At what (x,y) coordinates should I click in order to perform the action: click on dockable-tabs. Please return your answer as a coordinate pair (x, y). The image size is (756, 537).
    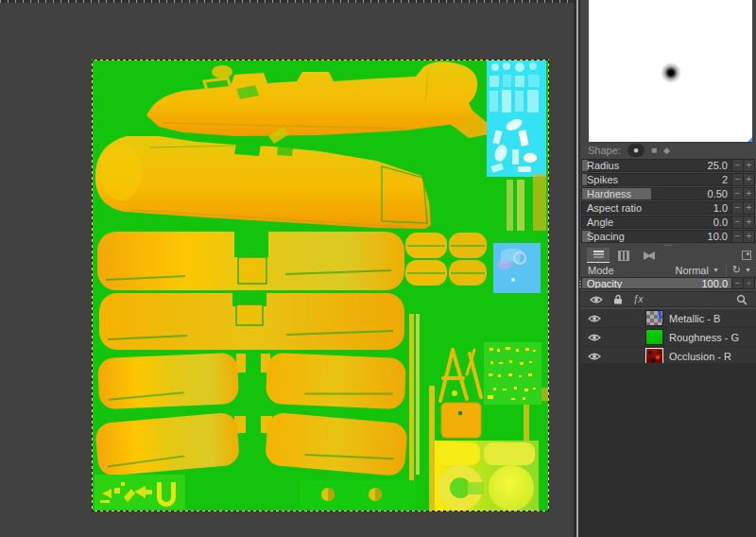
    Looking at the image, I should click on (668, 255).